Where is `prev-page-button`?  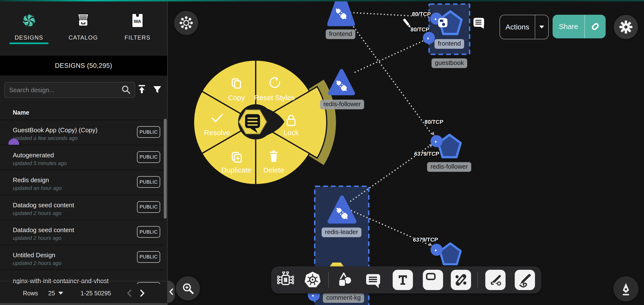
prev-page-button is located at coordinates (130, 293).